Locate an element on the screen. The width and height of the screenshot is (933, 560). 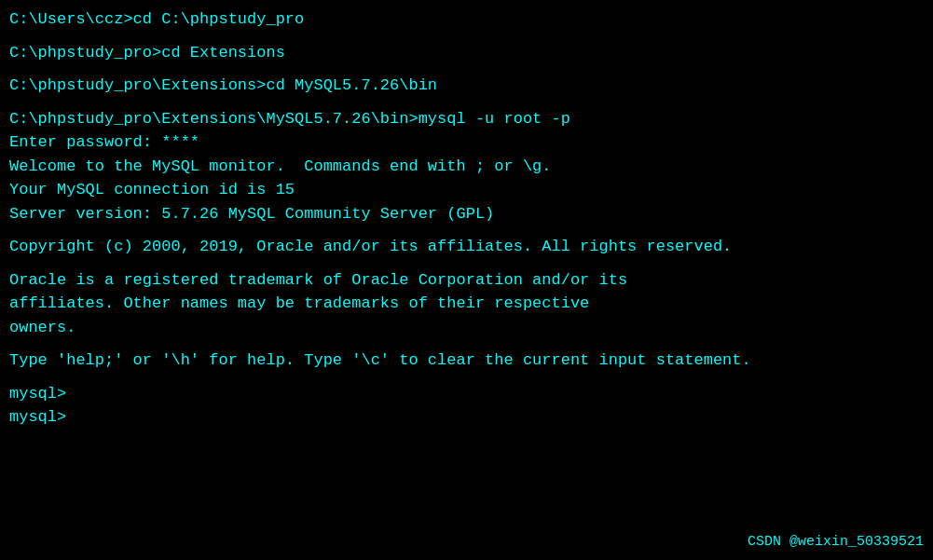
cmd-line-2: C:\phpstudy_pro>cd Extensions is located at coordinates (466, 53).